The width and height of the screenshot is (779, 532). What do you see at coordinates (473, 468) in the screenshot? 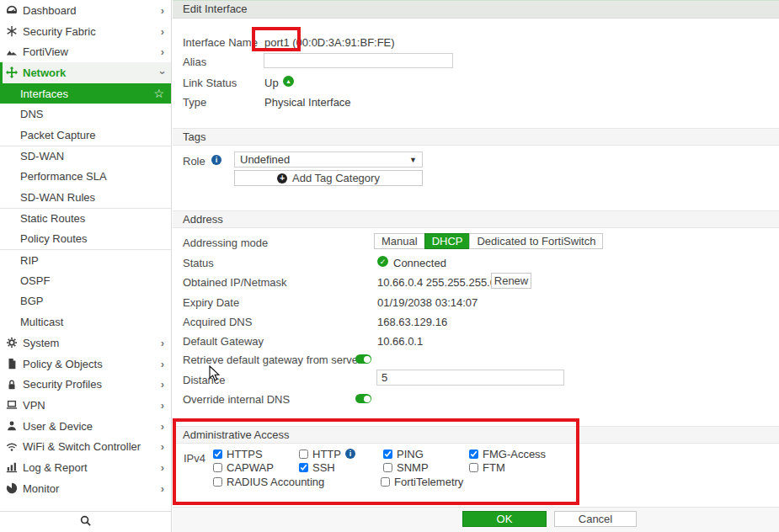
I see `ftm-checkbox` at bounding box center [473, 468].